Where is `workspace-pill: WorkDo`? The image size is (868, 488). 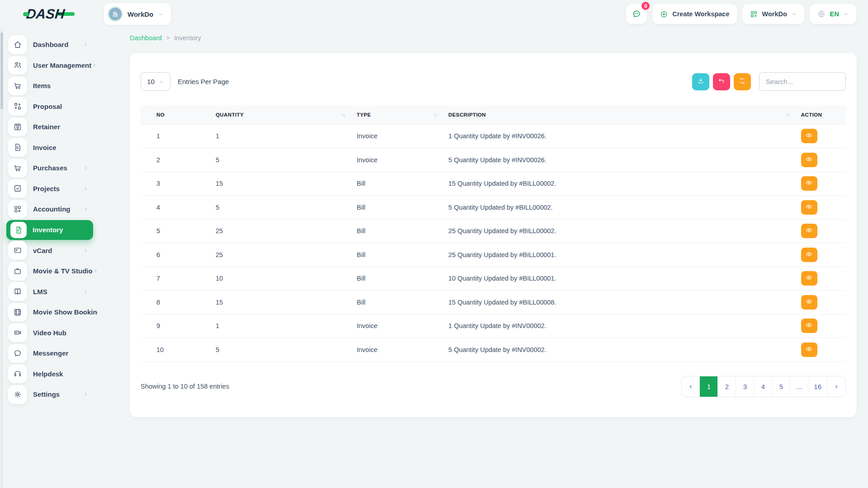 workspace-pill: WorkDo is located at coordinates (137, 14).